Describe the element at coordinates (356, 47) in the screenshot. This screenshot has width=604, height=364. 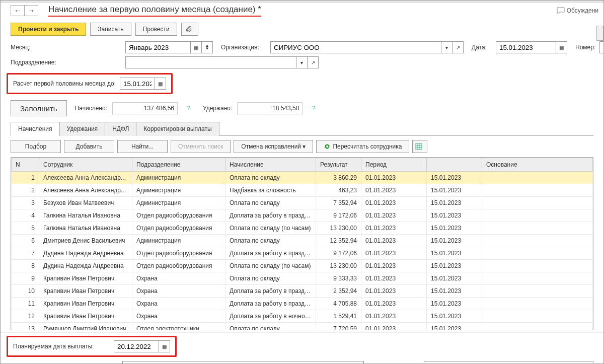
I see `org-field` at that location.